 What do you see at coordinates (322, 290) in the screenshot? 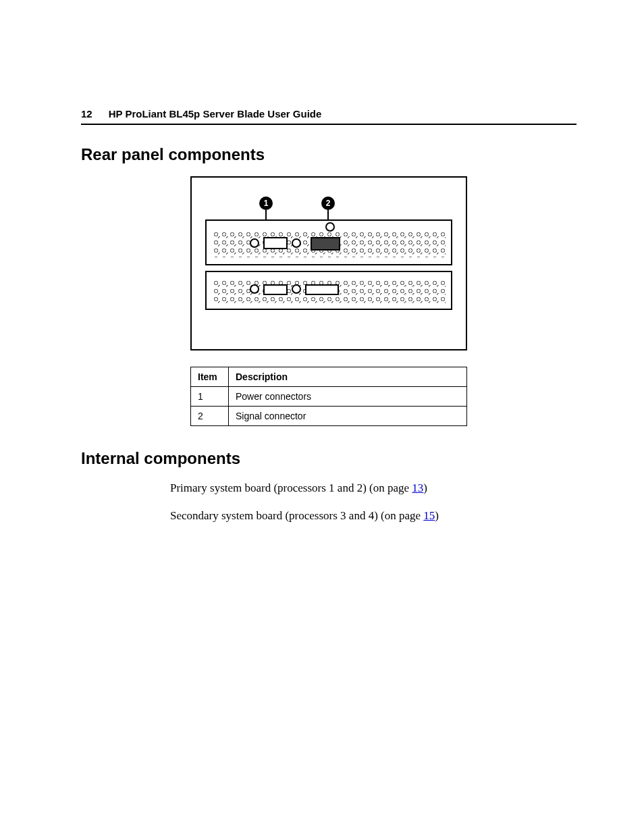
I see `connector-outline-icon` at bounding box center [322, 290].